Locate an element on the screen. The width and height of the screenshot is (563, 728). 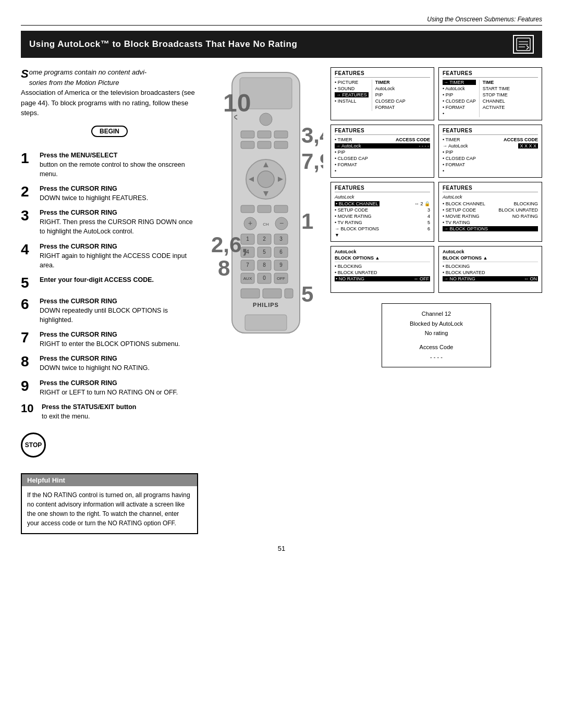
svg-text: 0 is located at coordinates (264, 278).